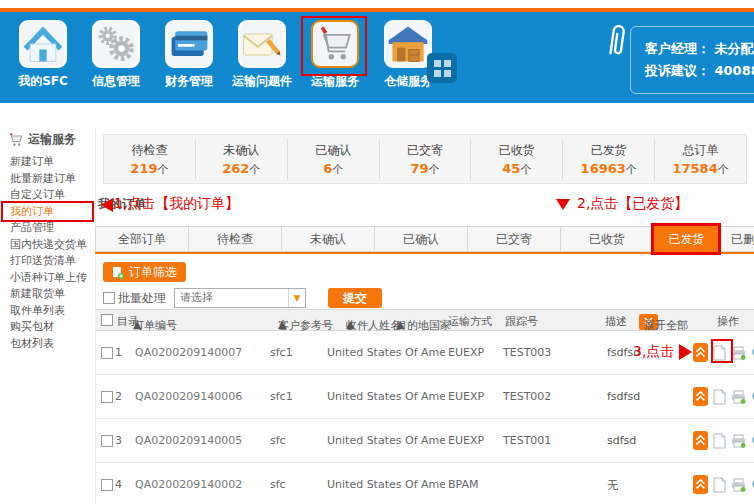 The height and width of the screenshot is (504, 754). I want to click on nav-label: 我的SFC, so click(43, 82).